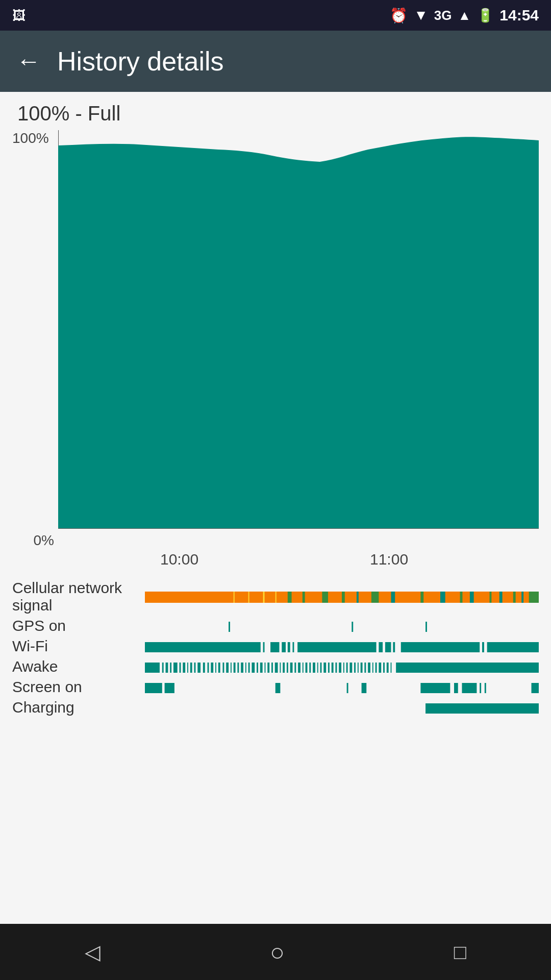 Image resolution: width=551 pixels, height=980 pixels. Describe the element at coordinates (399, 15) in the screenshot. I see `alarm-icon: ⏰` at that location.